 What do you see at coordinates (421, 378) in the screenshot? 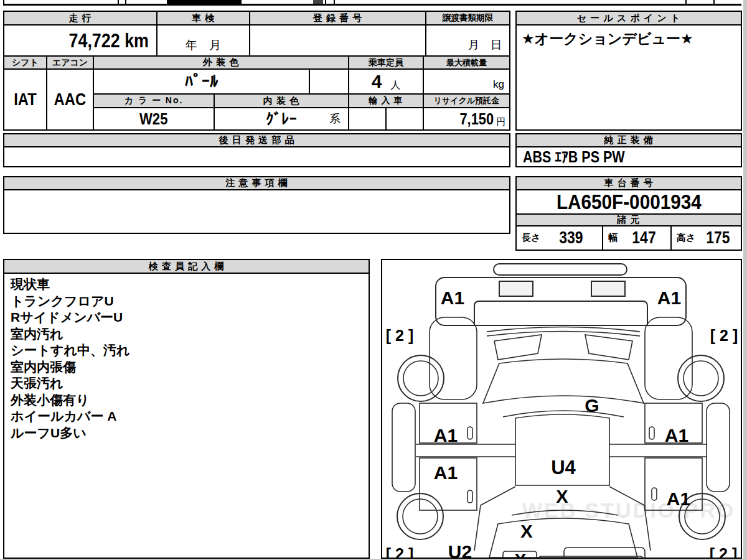
I see `wheel-front-left` at bounding box center [421, 378].